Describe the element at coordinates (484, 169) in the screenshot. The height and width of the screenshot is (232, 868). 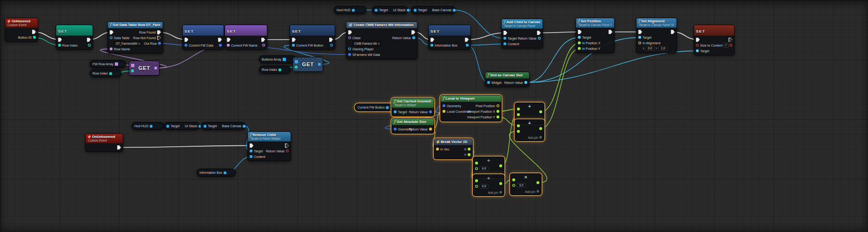
I see `value-field: 4.0` at that location.